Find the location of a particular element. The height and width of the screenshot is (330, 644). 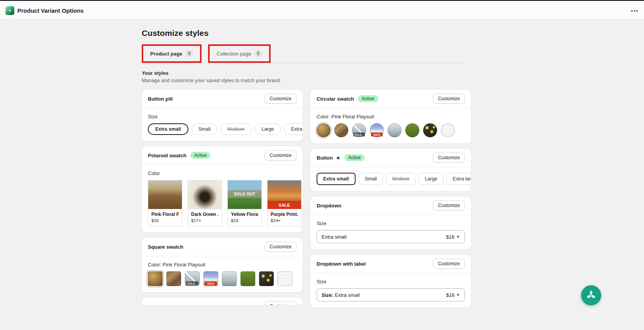

selected-value: Size:Extra small is located at coordinates (341, 295).